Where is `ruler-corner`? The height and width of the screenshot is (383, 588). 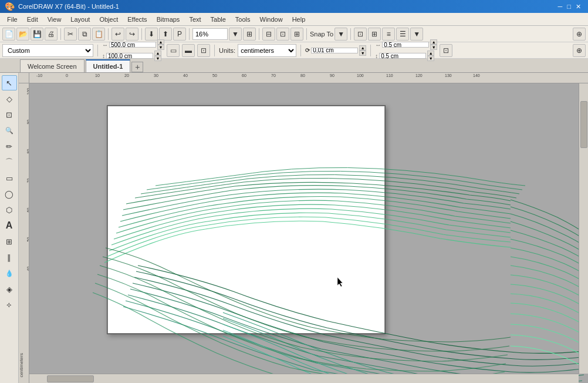 ruler-corner is located at coordinates (24, 78).